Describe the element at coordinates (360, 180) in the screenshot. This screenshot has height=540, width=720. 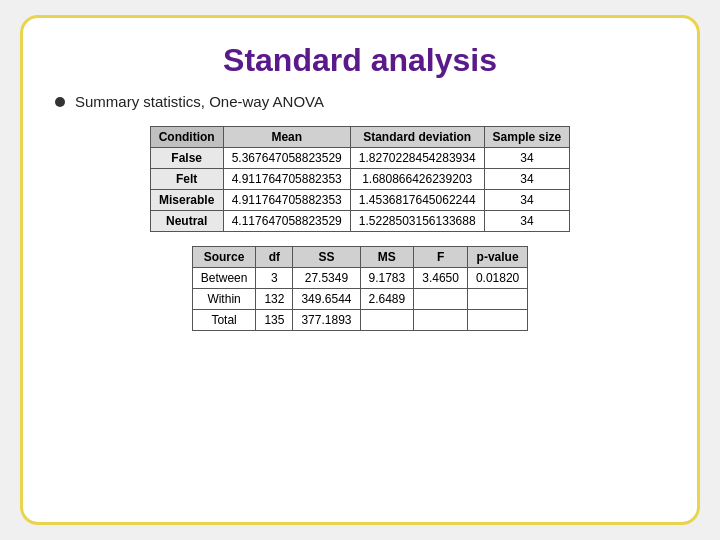
I see `table-row: Felt4.9117647058823531.68086642623920334` at that location.